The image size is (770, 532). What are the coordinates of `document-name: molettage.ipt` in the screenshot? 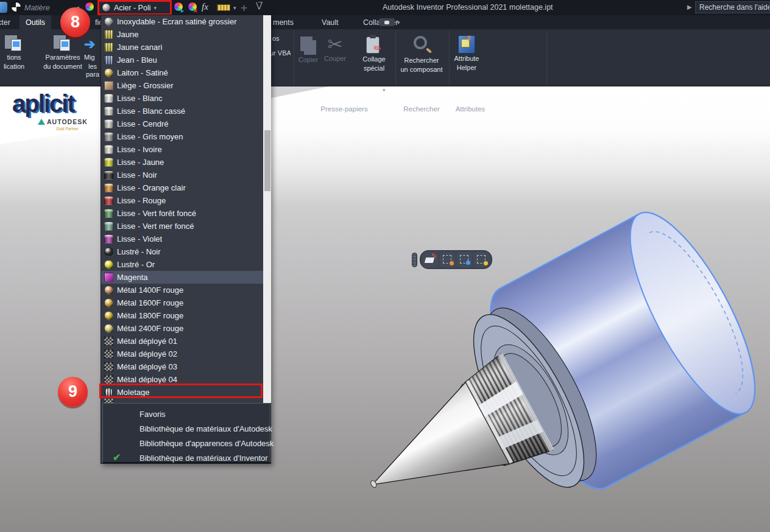 It's located at (531, 7).